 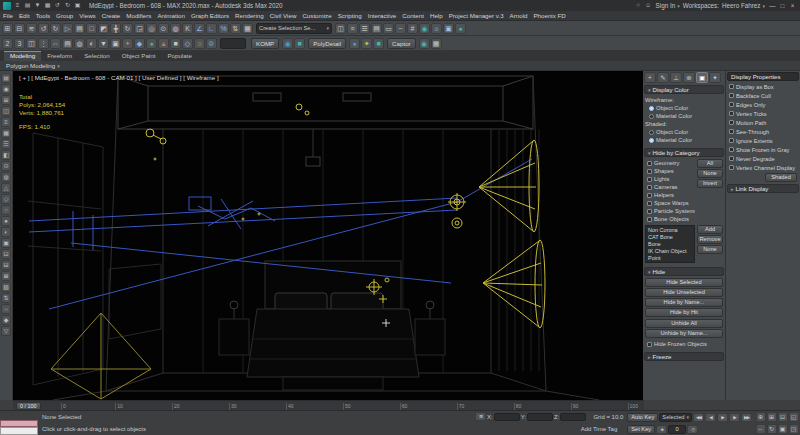 What do you see at coordinates (783, 429) in the screenshot?
I see `maximize-viewport-icon: ▣` at bounding box center [783, 429].